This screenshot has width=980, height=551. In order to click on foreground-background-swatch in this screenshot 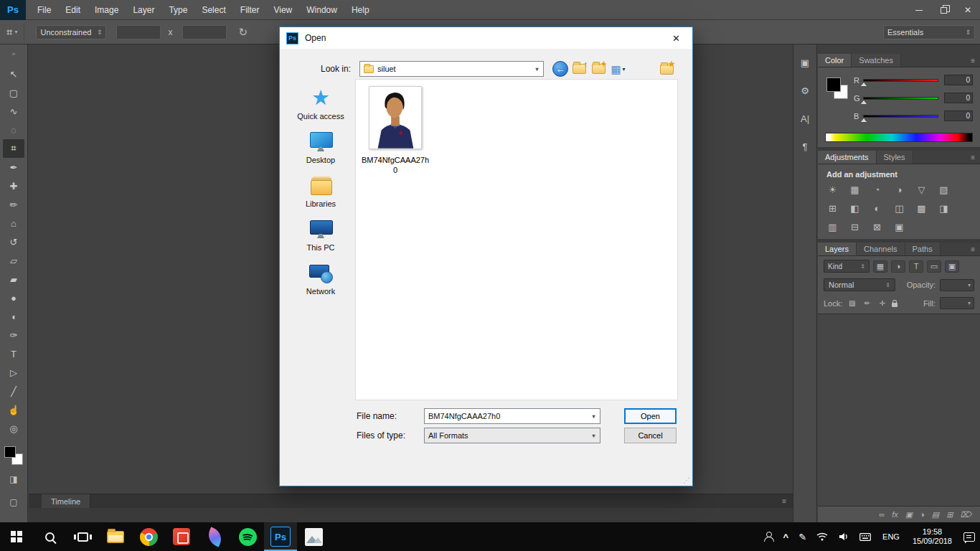, I will do `click(14, 456)`.